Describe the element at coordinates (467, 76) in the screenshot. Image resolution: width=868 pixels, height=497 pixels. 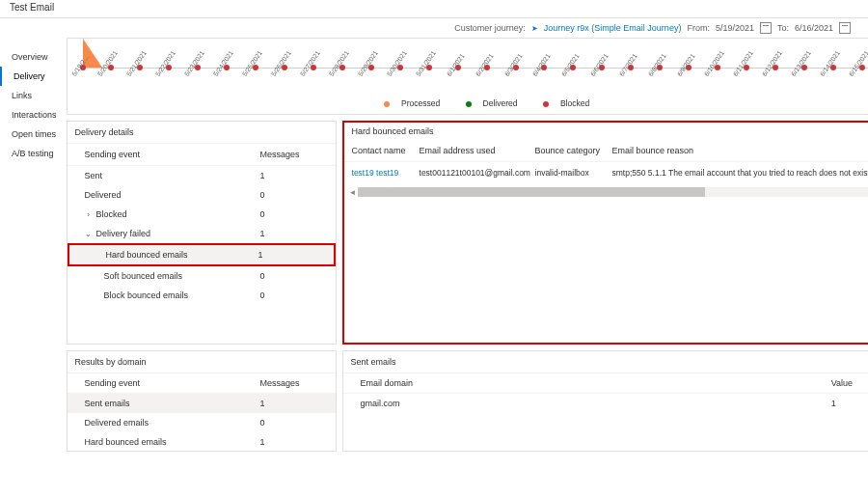
I see `timeline-chart-panel: 5/19/2…5/20/20215/21/20215/22/20215/23/2…` at that location.